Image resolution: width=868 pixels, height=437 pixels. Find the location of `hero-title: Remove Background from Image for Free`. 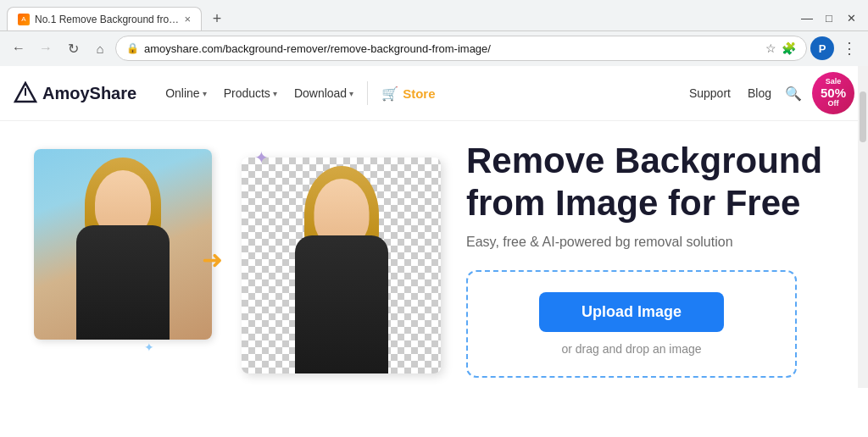

hero-title: Remove Background from Image for Free is located at coordinates (650, 183).